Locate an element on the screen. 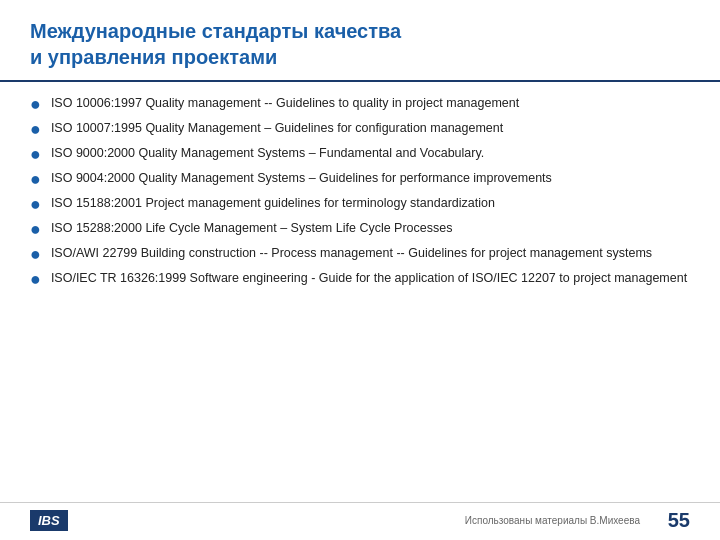  list-item: ● ISO/AWI 22799 Building construction --… is located at coordinates (360, 254).